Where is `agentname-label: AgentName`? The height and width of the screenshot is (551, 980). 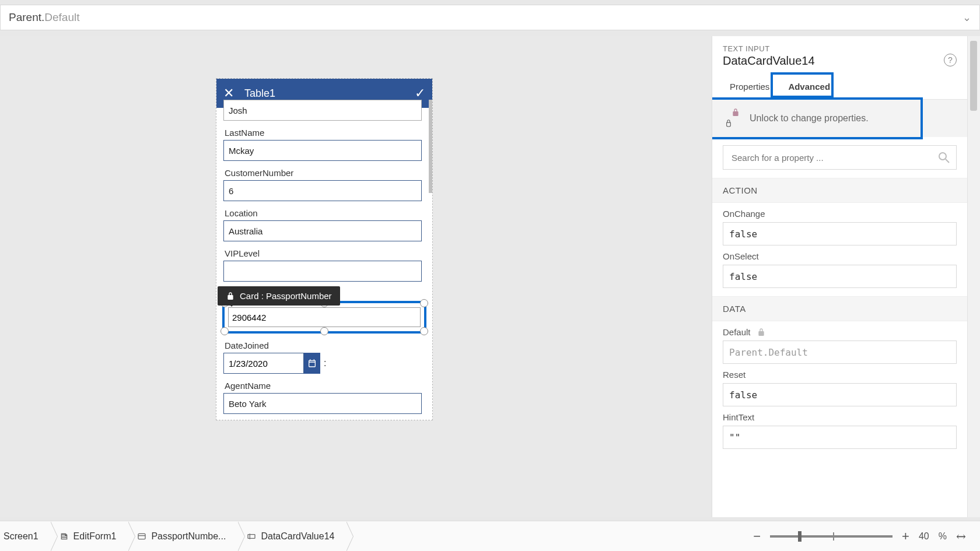 agentname-label: AgentName is located at coordinates (324, 386).